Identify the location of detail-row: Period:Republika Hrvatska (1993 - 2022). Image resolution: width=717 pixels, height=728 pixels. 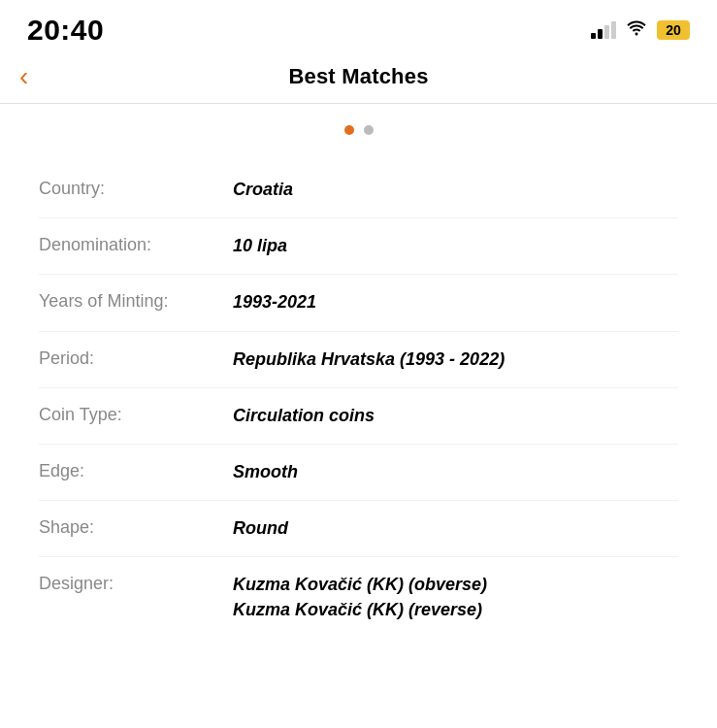
(359, 360).